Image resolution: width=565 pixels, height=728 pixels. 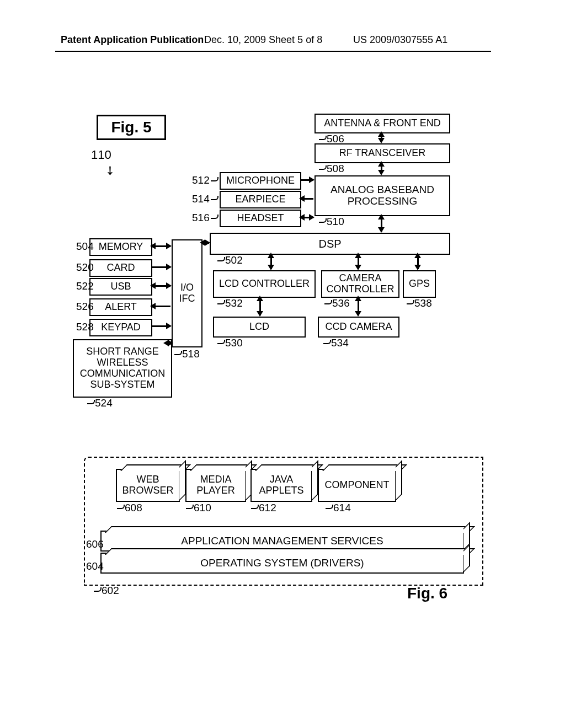 I want to click on ref-502: 502, so click(x=230, y=260).